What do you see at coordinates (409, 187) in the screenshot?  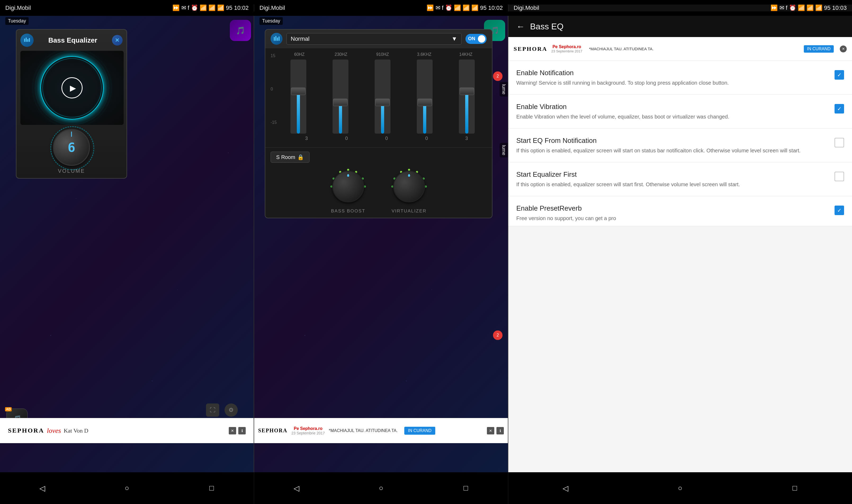 I see `virtualizer-knob-wrapper` at bounding box center [409, 187].